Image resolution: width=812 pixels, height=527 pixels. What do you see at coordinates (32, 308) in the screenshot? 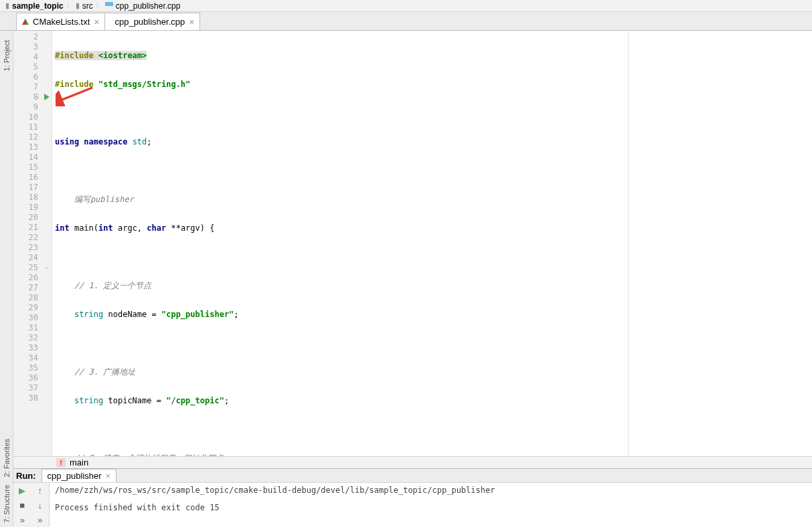
I see `line-number: 29` at bounding box center [32, 308].